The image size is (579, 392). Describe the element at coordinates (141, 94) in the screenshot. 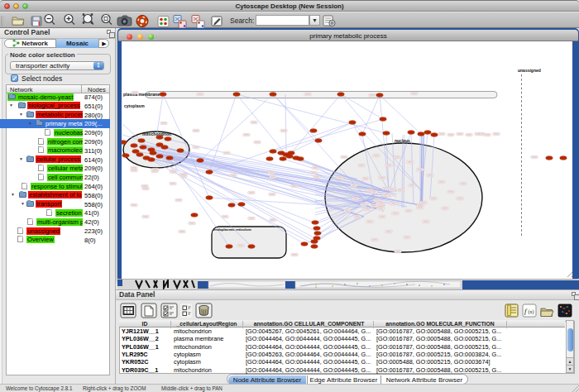

I see `svg-text: plasma membrane` at that location.